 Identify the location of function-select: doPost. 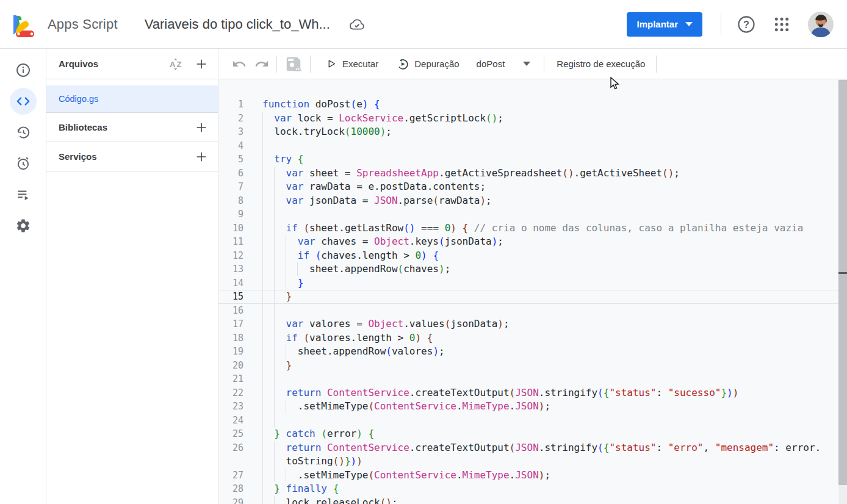
(504, 63).